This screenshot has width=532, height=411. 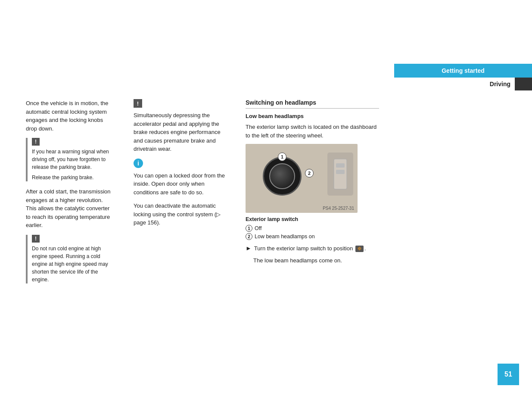 I want to click on legend-item-1: 1 Off, so click(x=312, y=228).